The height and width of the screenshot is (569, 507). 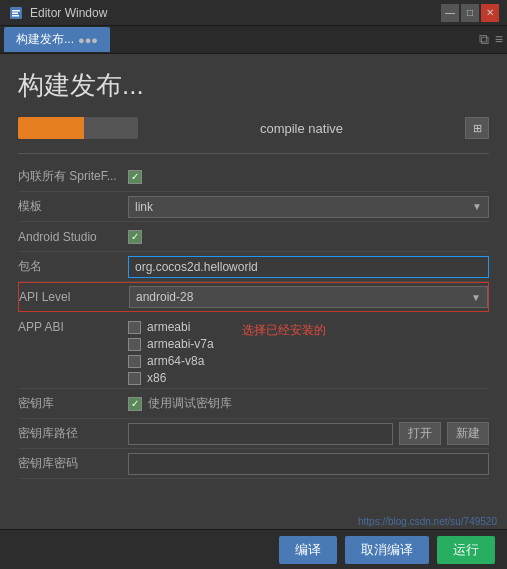 What do you see at coordinates (302, 128) in the screenshot?
I see `progress-label: compile native` at bounding box center [302, 128].